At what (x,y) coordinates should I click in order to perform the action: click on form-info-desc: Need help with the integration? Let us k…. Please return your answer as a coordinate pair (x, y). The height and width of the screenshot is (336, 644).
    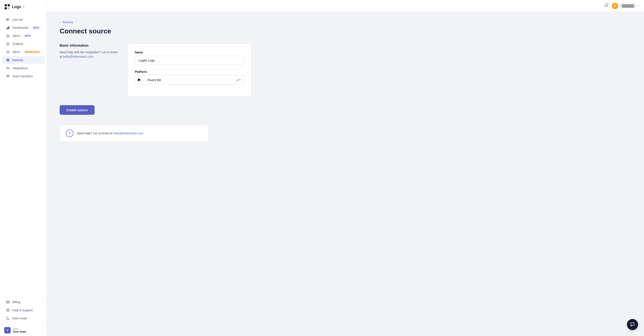
    Looking at the image, I should click on (90, 54).